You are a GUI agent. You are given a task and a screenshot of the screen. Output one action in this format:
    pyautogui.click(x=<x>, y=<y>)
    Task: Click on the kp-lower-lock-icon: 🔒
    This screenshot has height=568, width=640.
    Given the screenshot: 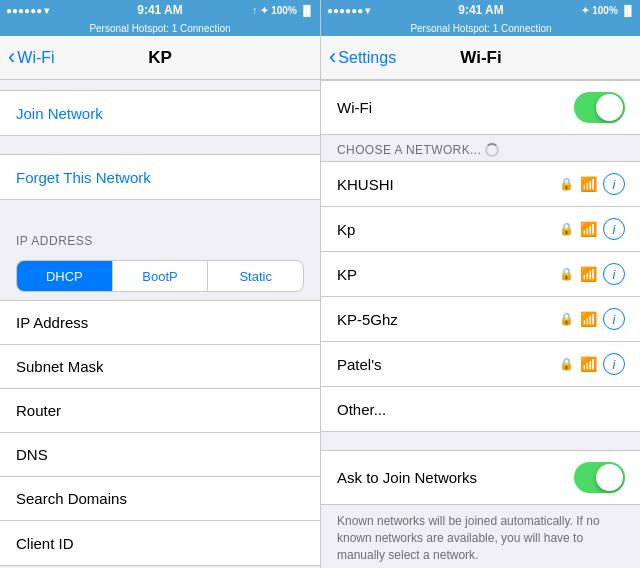 What is the action you would take?
    pyautogui.click(x=566, y=229)
    